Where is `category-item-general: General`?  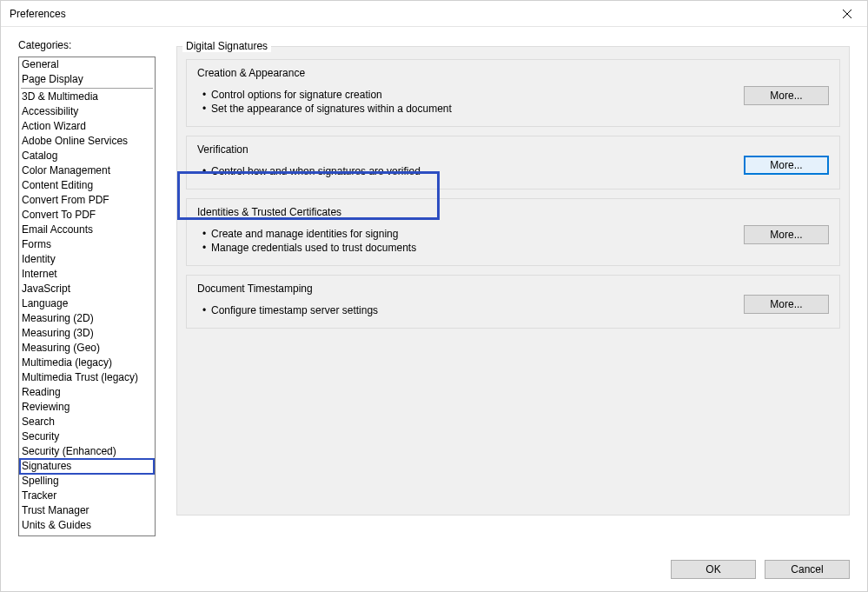 category-item-general: General is located at coordinates (87, 64).